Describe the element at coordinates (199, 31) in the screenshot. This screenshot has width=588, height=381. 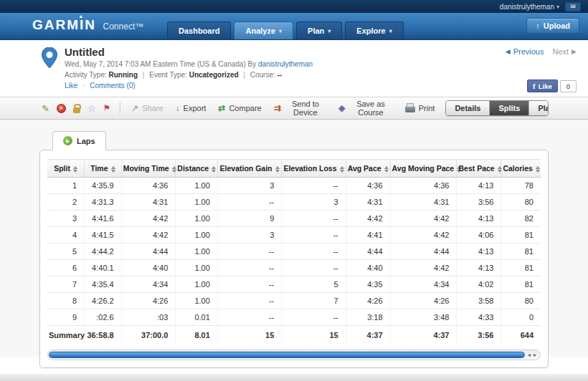
I see `nav-tab-label: Dashboard` at that location.